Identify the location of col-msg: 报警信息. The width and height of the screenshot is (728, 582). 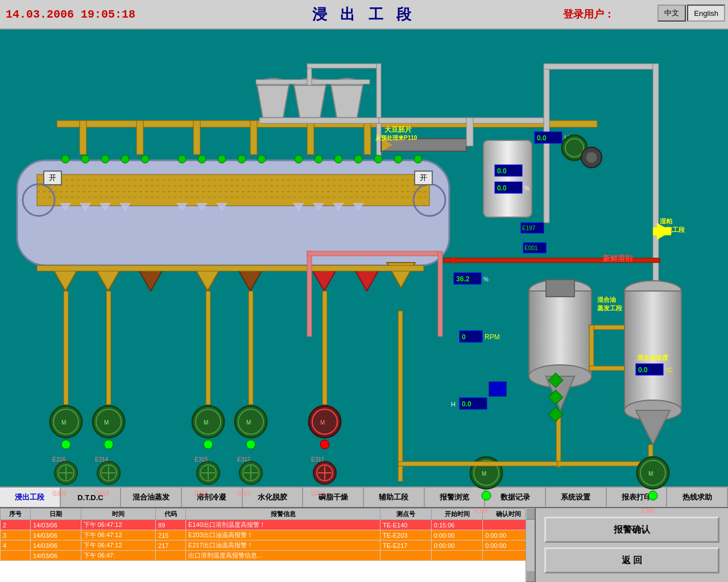
(283, 514).